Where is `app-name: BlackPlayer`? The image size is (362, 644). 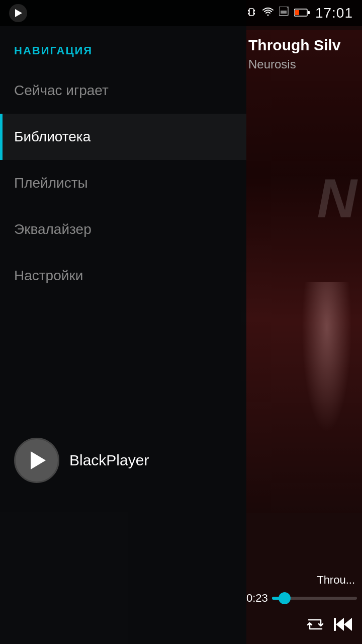 app-name: BlackPlayer is located at coordinates (109, 460).